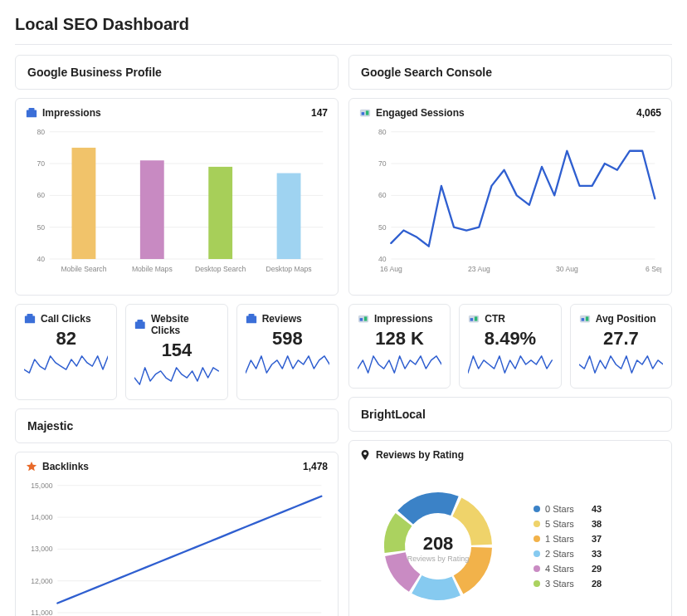 The width and height of the screenshot is (687, 616). Describe the element at coordinates (597, 569) in the screenshot. I see `legend-value: 29` at that location.